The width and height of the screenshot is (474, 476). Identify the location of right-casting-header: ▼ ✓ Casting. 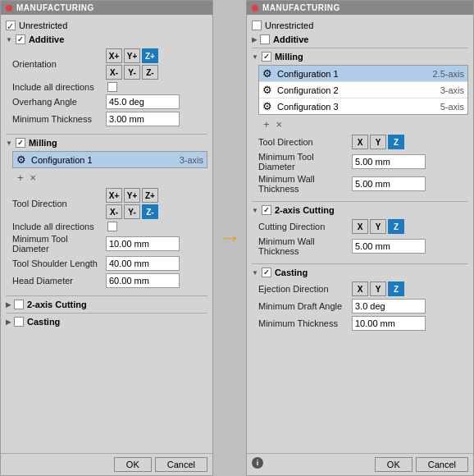
(360, 272).